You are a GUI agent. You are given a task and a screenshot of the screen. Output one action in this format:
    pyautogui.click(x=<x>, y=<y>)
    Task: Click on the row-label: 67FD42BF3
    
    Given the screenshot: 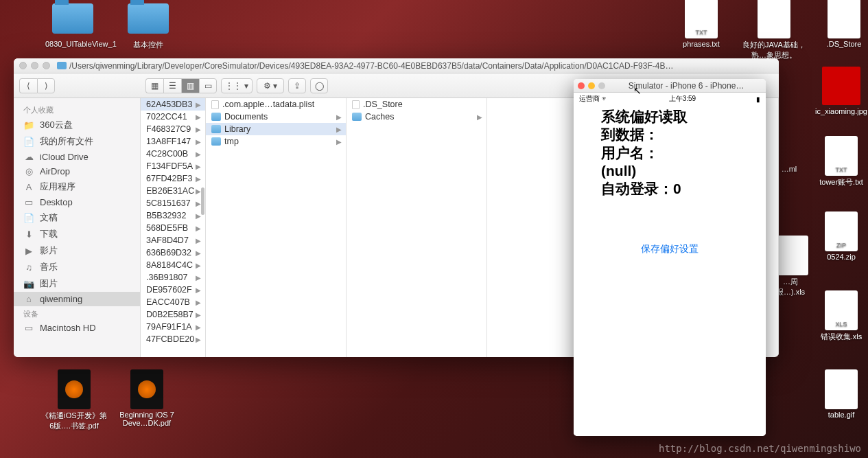 What is the action you would take?
    pyautogui.click(x=169, y=179)
    